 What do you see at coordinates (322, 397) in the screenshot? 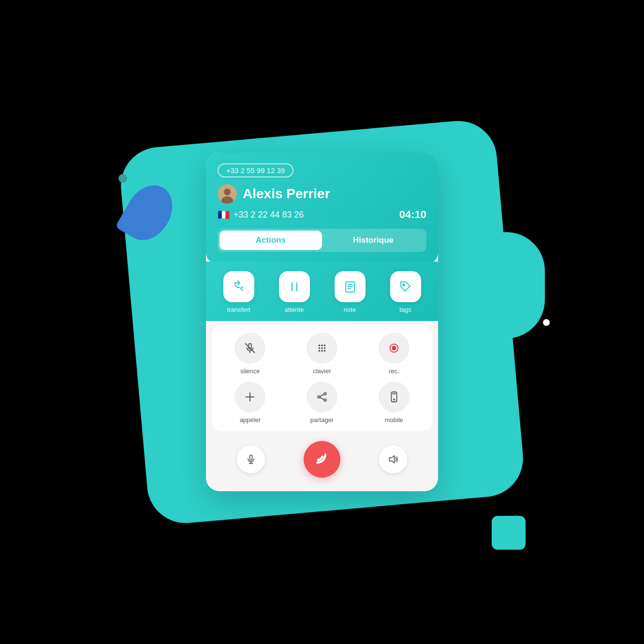
I see `partager-button` at bounding box center [322, 397].